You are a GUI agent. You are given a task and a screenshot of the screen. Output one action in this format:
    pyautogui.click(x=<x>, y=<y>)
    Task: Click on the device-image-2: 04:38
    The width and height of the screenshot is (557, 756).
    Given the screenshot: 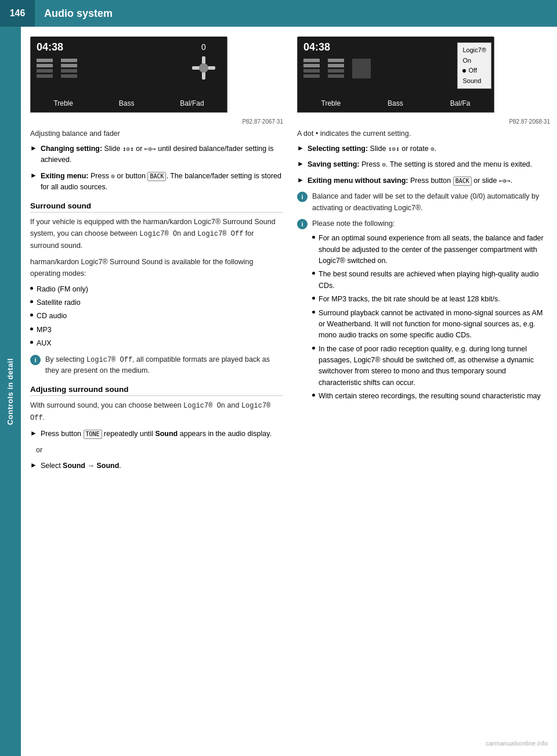 What is the action you would take?
    pyautogui.click(x=396, y=75)
    